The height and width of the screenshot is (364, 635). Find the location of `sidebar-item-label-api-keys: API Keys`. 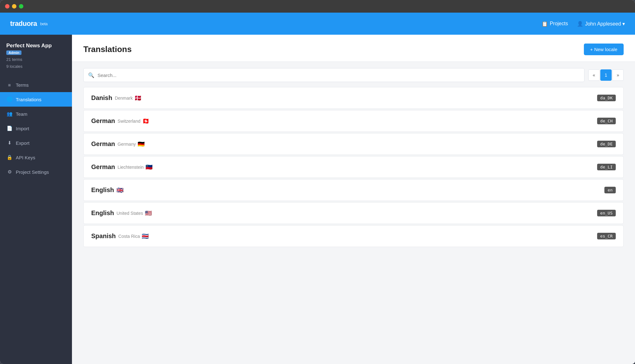

sidebar-item-label-api-keys: API Keys is located at coordinates (26, 158).